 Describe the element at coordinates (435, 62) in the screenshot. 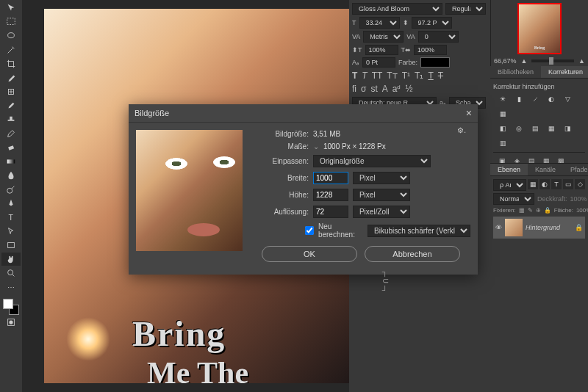

I see `text-color-swatch` at that location.